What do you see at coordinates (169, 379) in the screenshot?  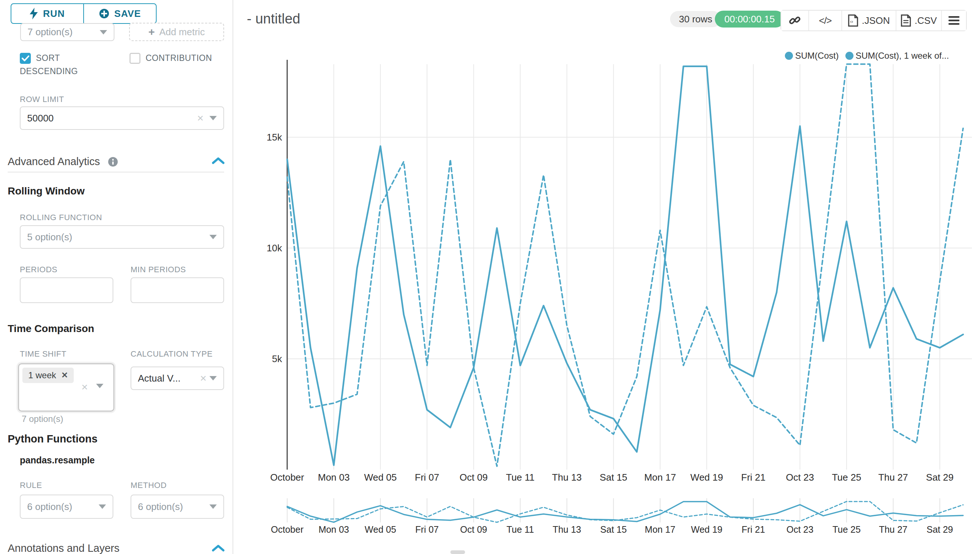 I see `calculation-type-value: Actual V...` at bounding box center [169, 379].